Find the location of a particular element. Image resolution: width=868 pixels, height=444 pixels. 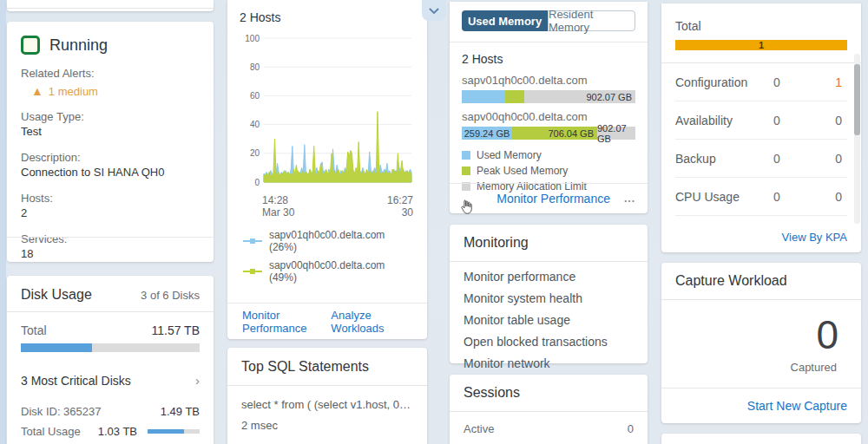

hosts-label: Hosts: is located at coordinates (110, 198).